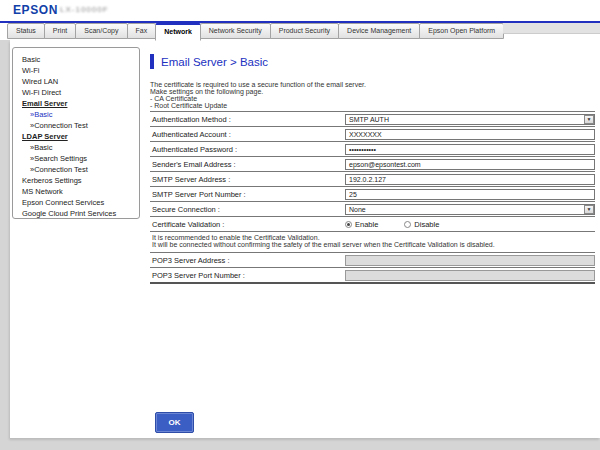 The width and height of the screenshot is (600, 450). Describe the element at coordinates (101, 31) in the screenshot. I see `tab-scan-copy: Scan/Copy` at that location.